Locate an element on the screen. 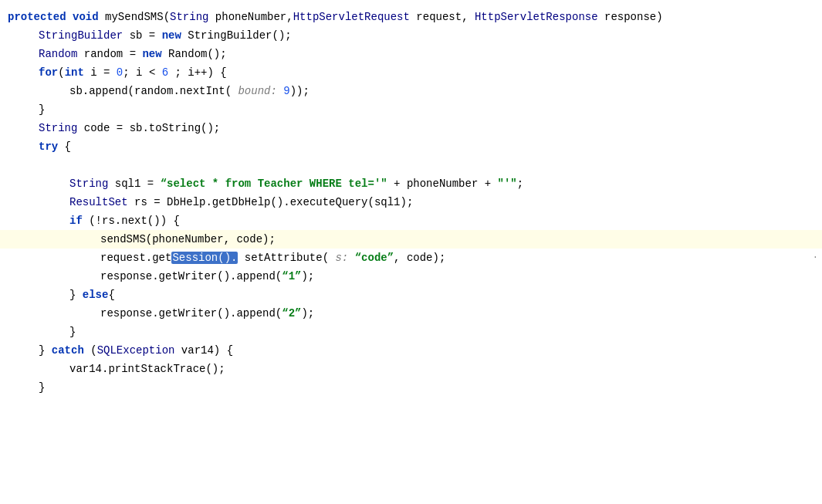 This screenshot has width=822, height=504. code-token: "'" is located at coordinates (508, 184).